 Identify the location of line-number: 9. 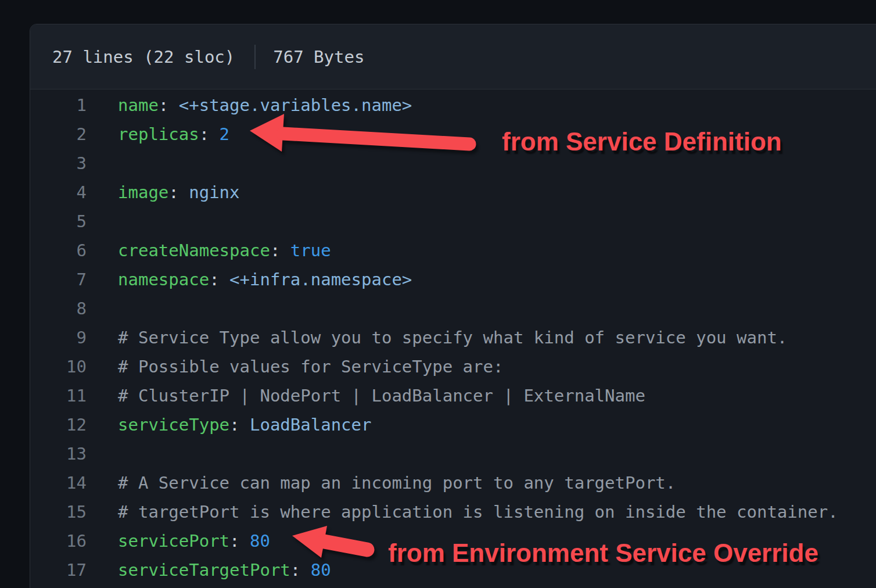
(58, 338).